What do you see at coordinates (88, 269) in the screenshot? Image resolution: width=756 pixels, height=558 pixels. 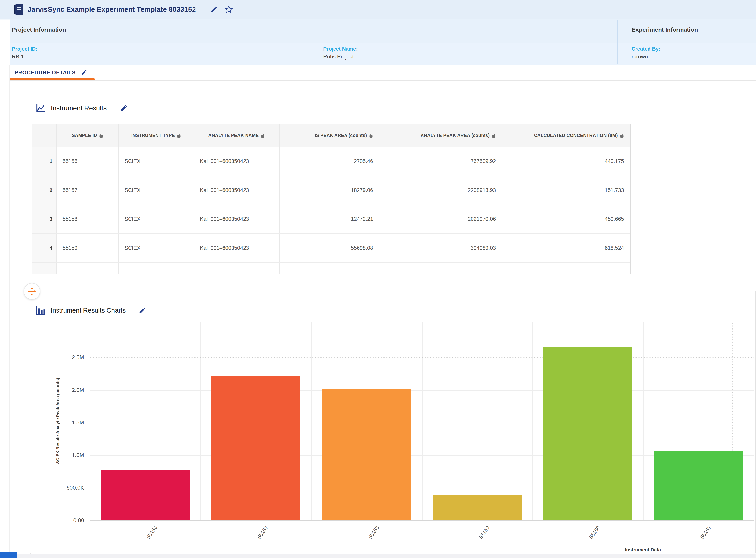 I see `table-cell-sample_id: 55160` at bounding box center [88, 269].